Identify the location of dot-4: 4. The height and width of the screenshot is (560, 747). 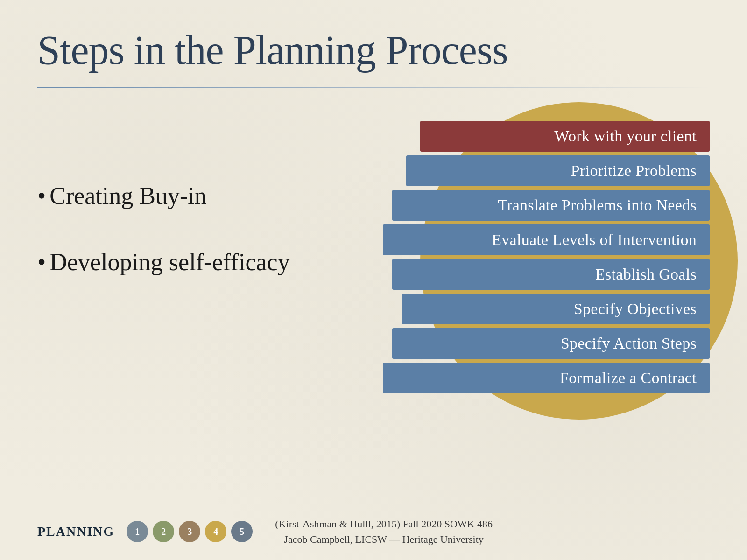
(216, 532).